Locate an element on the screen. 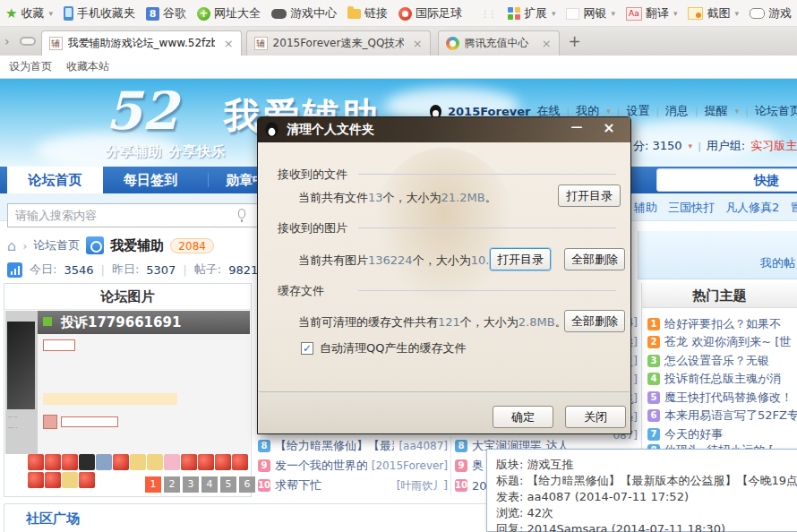 This screenshot has height=532, width=797. fav-google: 8谷歌 is located at coordinates (167, 13).